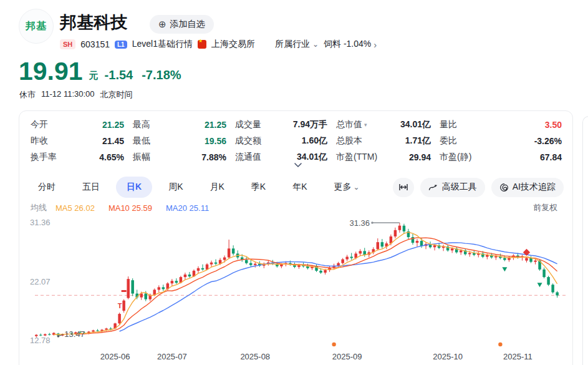 The image size is (588, 365). What do you see at coordinates (365, 125) in the screenshot?
I see `caret-down-icon: ▾` at bounding box center [365, 125].